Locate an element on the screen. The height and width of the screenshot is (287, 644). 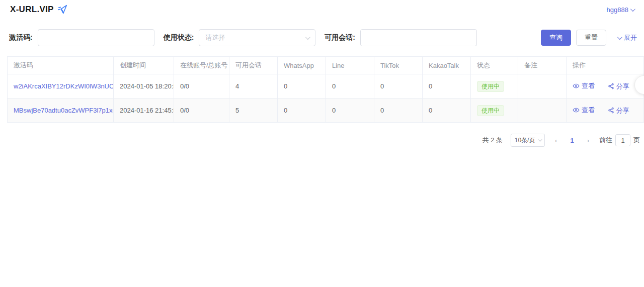
created-time-cell: 2024-01-05 18:20:57 is located at coordinates (144, 86).